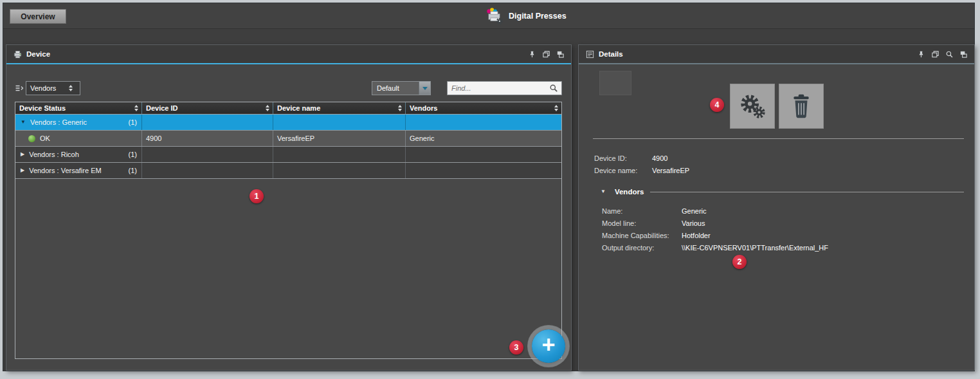  I want to click on search-icon, so click(554, 88).